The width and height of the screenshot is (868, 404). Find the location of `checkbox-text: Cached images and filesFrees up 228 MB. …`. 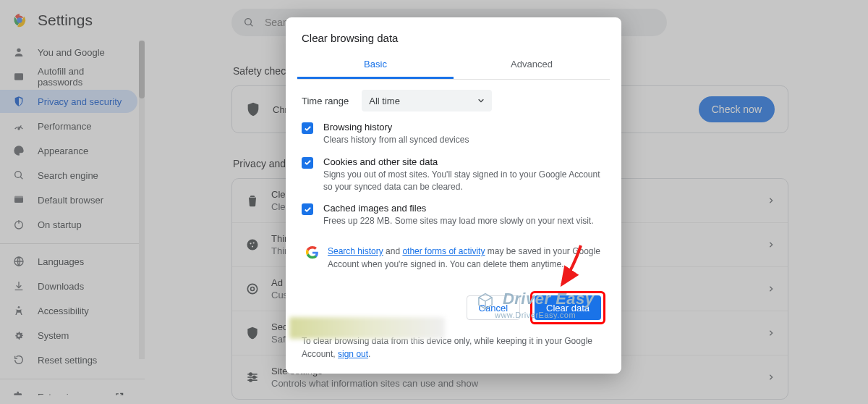

checkbox-text: Cached images and filesFrees up 228 MB. … is located at coordinates (459, 215).